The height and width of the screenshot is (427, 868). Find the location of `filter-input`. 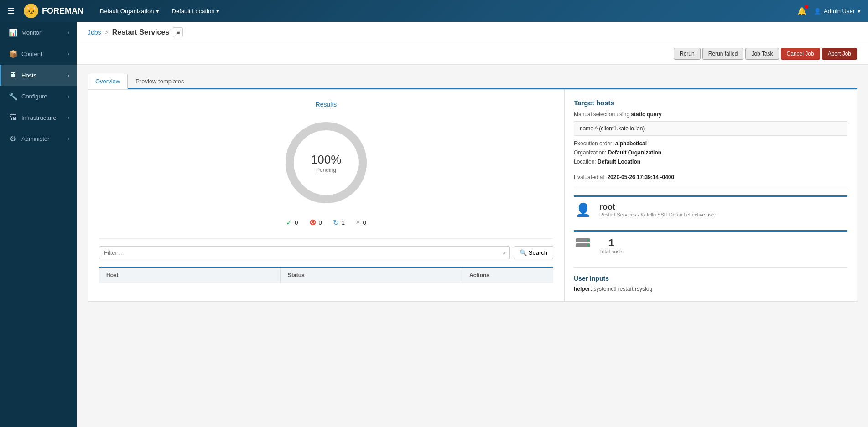

filter-input is located at coordinates (305, 252).